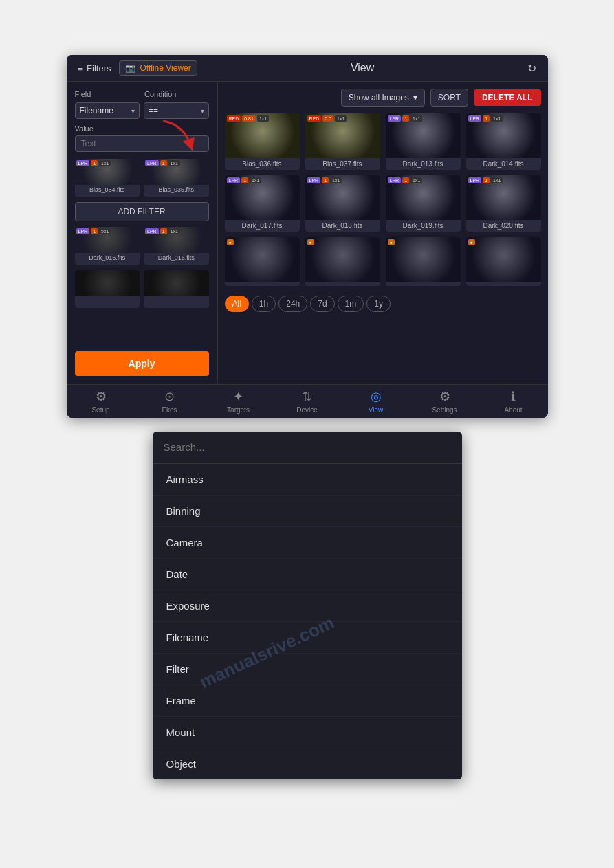 Image resolution: width=614 pixels, height=868 pixels. I want to click on dropdown-item-filename: Filename, so click(307, 638).